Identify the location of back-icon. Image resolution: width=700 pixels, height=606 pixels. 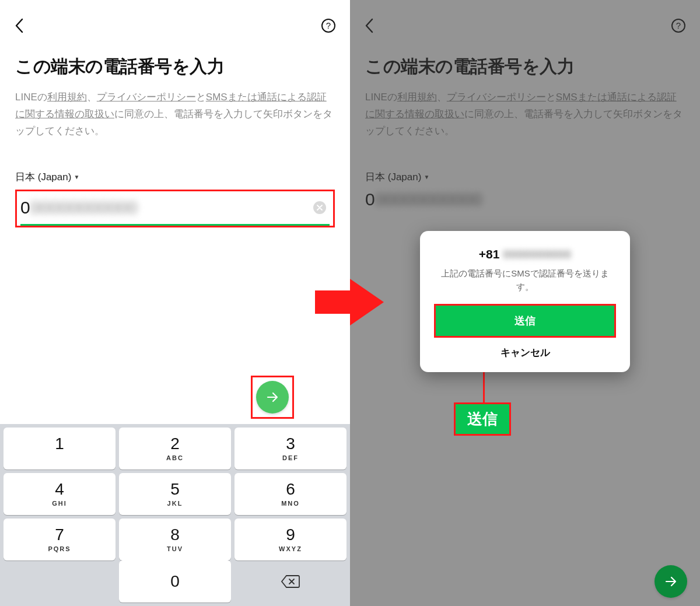
(20, 26).